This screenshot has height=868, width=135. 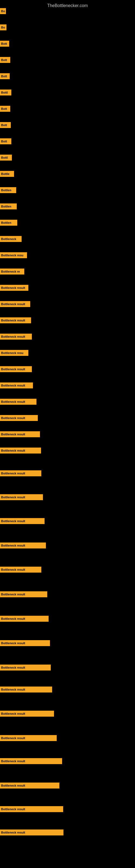 I want to click on bar-label-22: Bottleneck result, so click(x=13, y=369).